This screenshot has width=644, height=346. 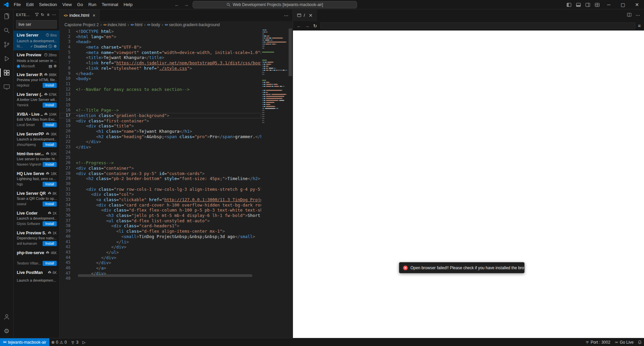 I want to click on code-line: 25, so click(x=160, y=158).